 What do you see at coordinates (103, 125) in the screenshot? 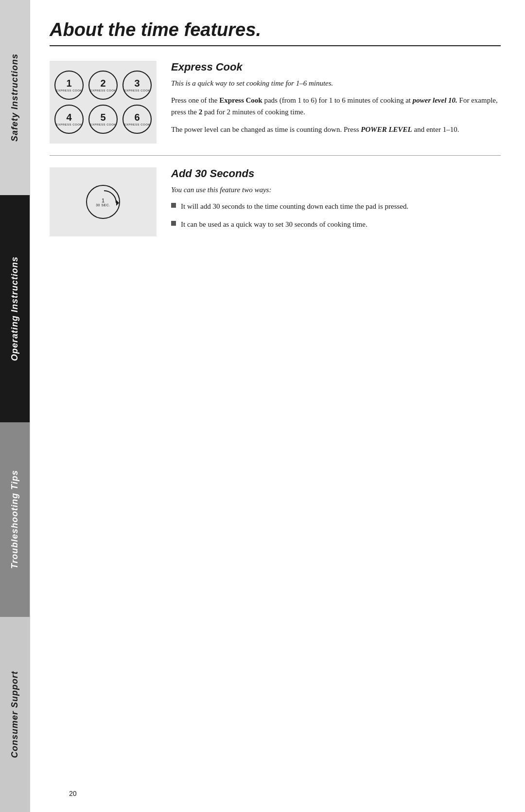
I see `btn-label-5: EXPRESS COOK` at bounding box center [103, 125].